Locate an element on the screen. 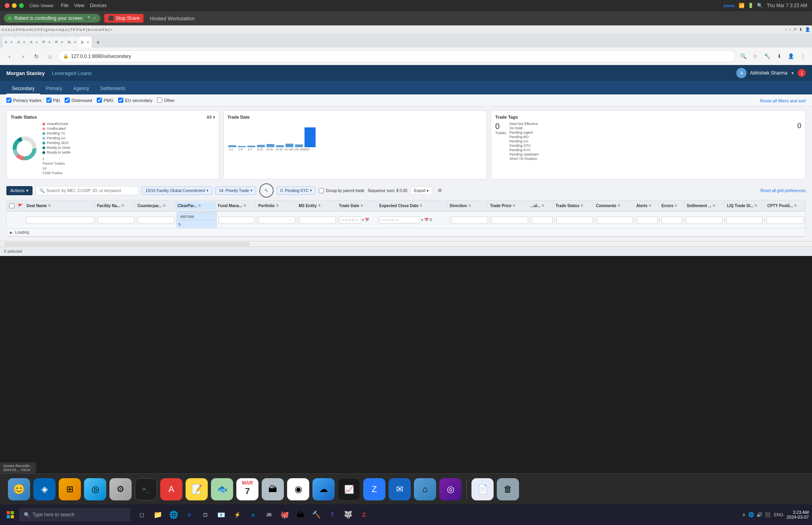 This screenshot has height=525, width=812. filter-ms-entity is located at coordinates (318, 220).